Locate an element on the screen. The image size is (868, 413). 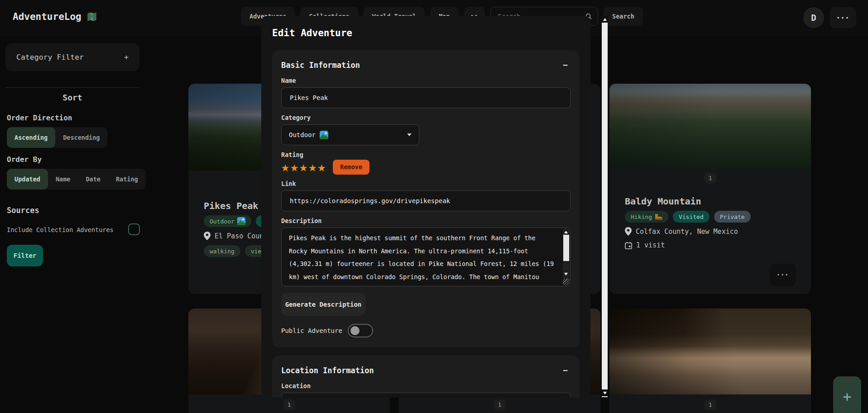
resize-handle is located at coordinates (566, 282).